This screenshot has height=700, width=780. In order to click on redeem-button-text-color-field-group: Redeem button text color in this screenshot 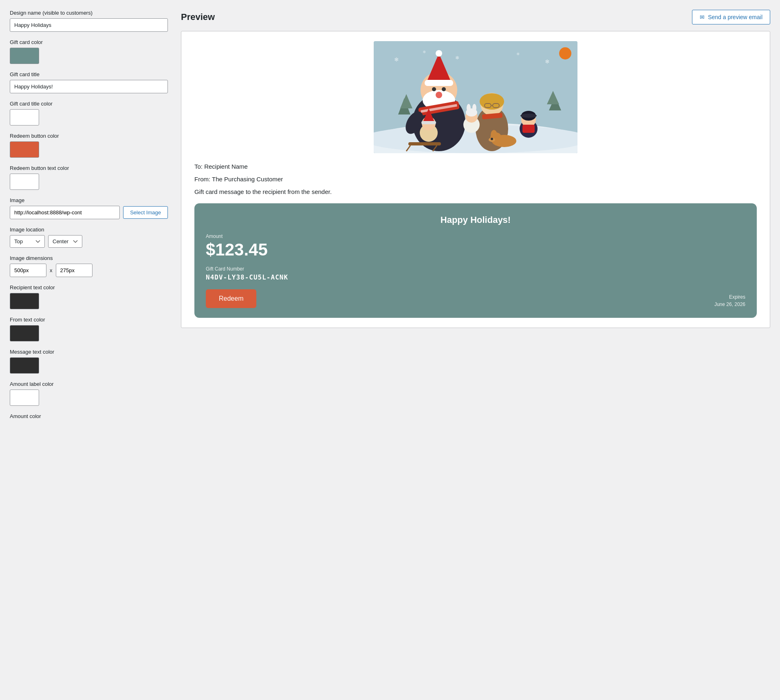, I will do `click(89, 178)`.